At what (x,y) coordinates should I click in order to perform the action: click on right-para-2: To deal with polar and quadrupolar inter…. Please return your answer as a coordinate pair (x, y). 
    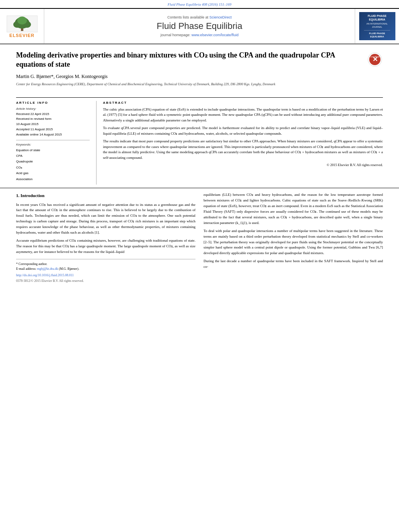
    Looking at the image, I should click on (293, 242).